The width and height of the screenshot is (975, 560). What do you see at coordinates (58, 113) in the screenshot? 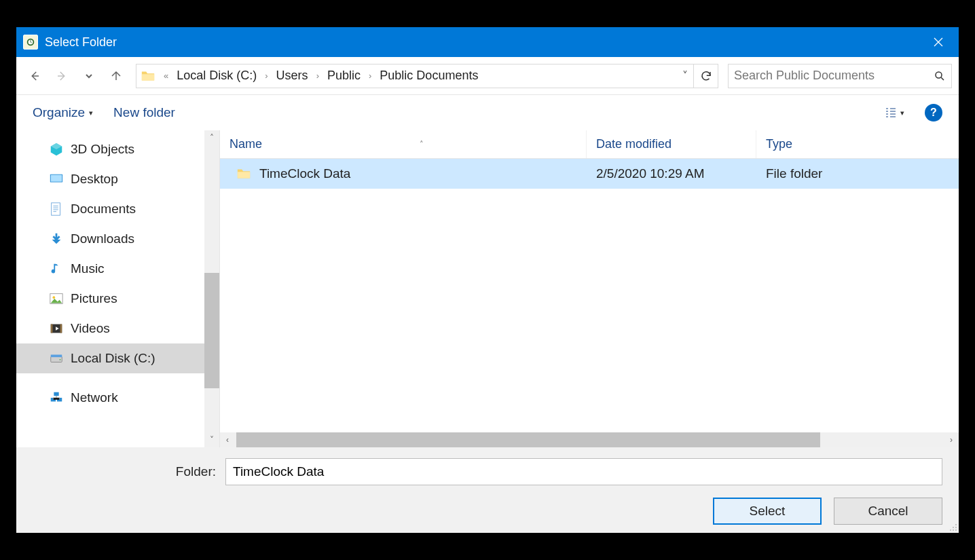
I see `organize-label: Organize` at bounding box center [58, 113].